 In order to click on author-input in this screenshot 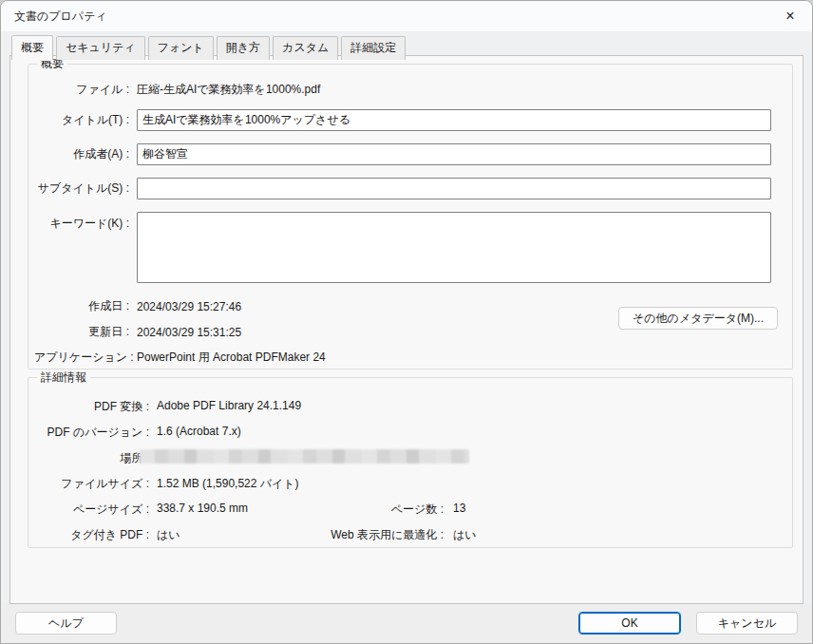, I will do `click(454, 154)`.